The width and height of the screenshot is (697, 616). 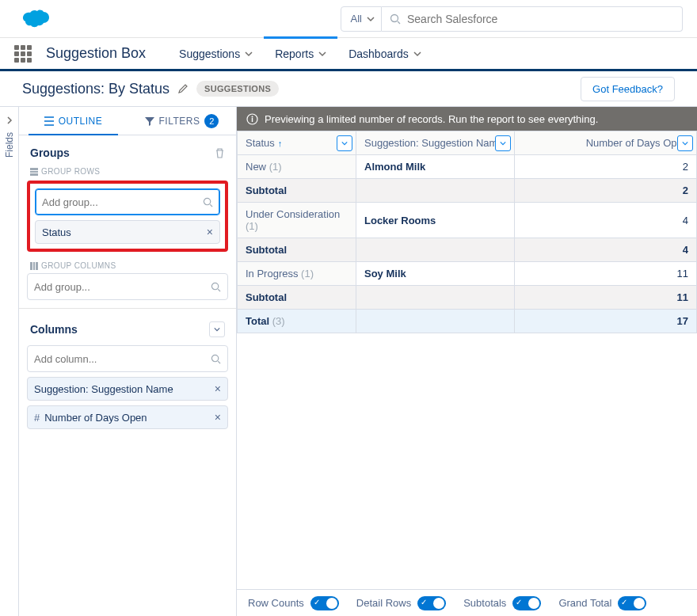 I want to click on preview-banner: Previewing a limited number of records. …, so click(x=467, y=119).